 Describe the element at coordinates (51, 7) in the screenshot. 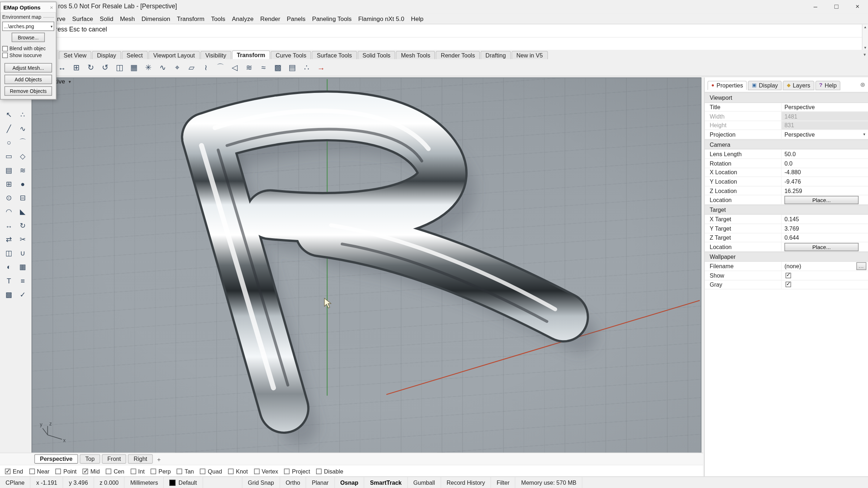

I see `close-icon: ×` at that location.